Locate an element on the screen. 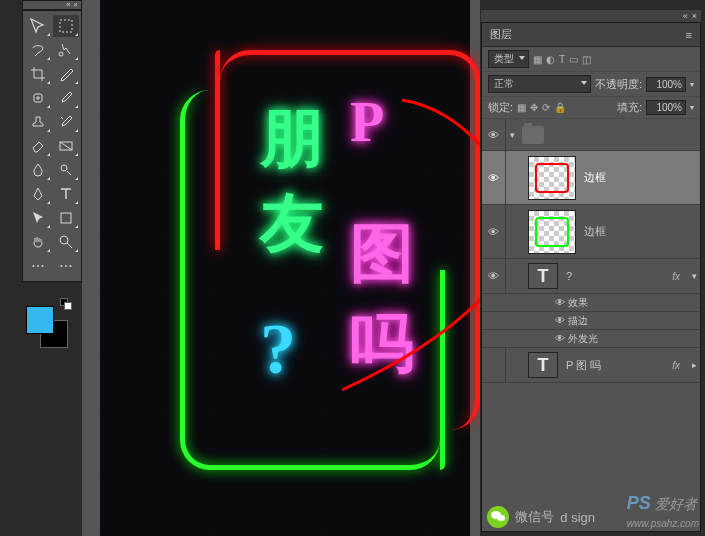  chevron-right-icon: ▸ is located at coordinates (694, 365).